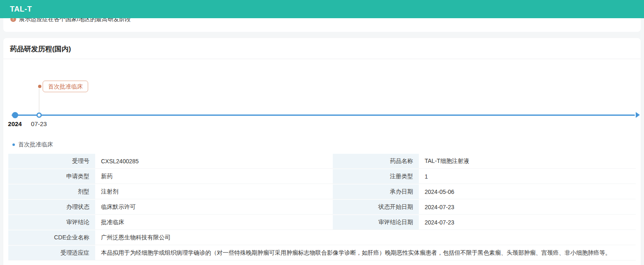 The width and height of the screenshot is (644, 265). I want to click on field-value: 2024-05-06, so click(527, 192).